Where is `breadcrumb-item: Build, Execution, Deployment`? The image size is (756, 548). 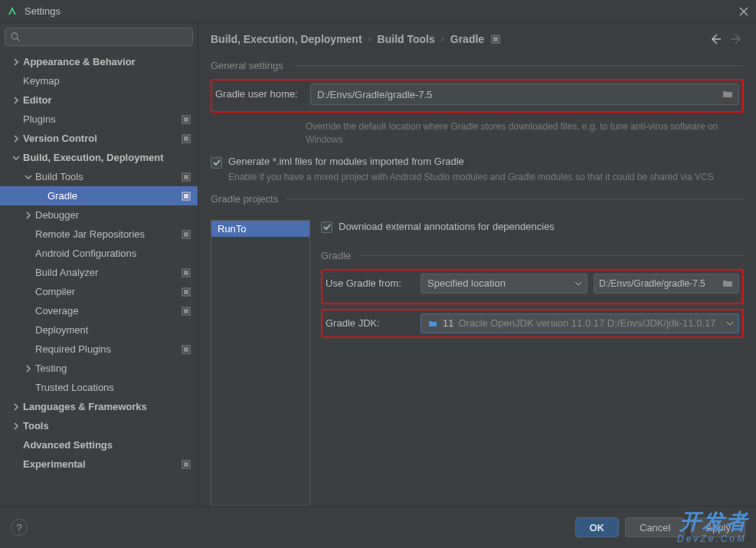 breadcrumb-item: Build, Execution, Deployment is located at coordinates (286, 39).